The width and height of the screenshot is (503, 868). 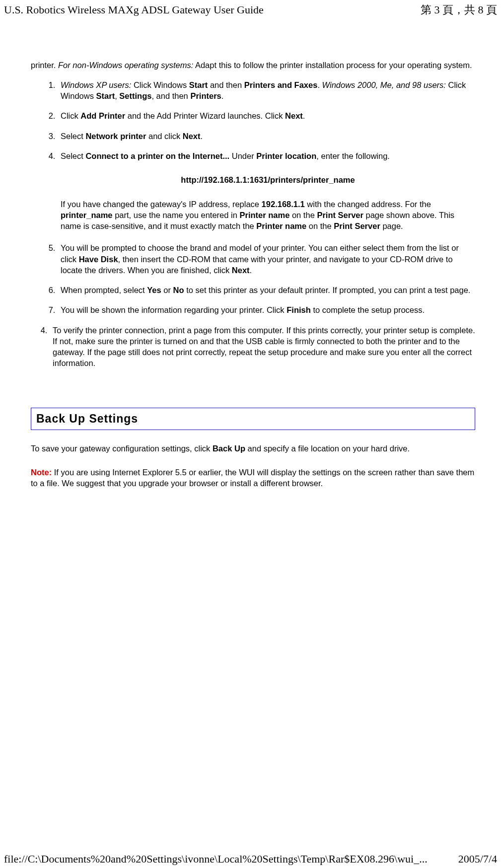 What do you see at coordinates (266, 191) in the screenshot?
I see `step-4: Select Connect to a printer on the Inter…` at bounding box center [266, 191].